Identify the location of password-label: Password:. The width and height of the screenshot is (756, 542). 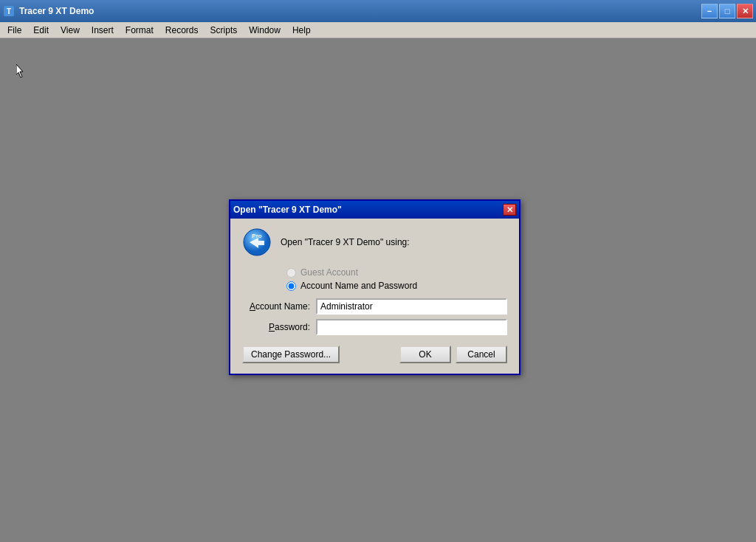
(279, 327).